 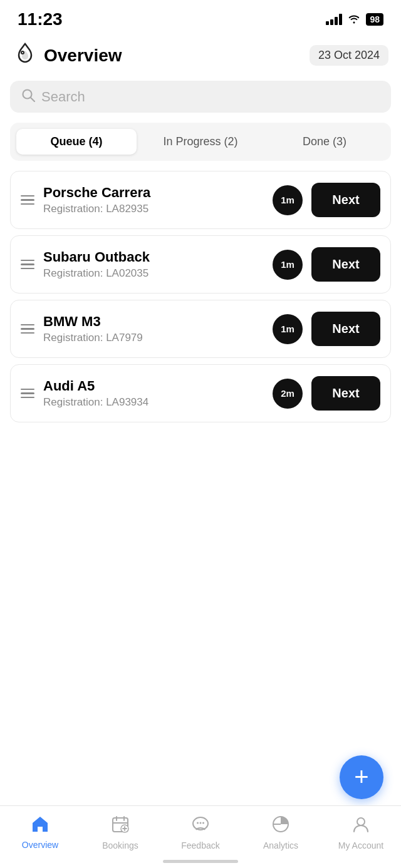 What do you see at coordinates (120, 826) in the screenshot?
I see `bookings-icon` at bounding box center [120, 826].